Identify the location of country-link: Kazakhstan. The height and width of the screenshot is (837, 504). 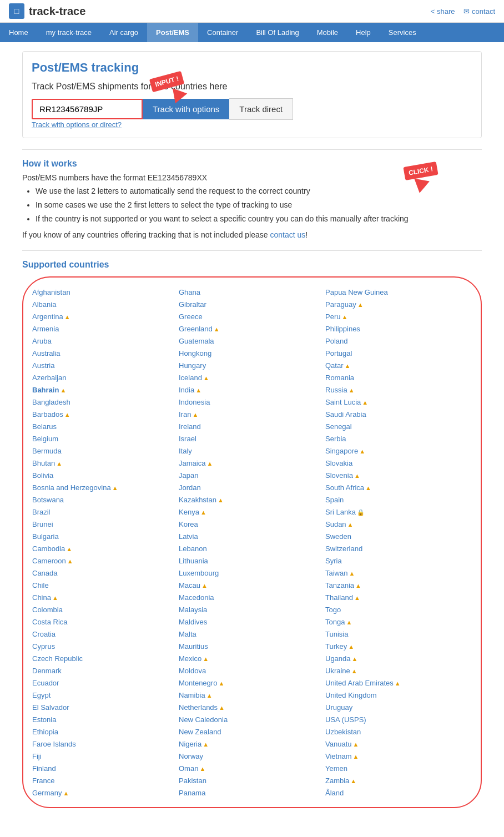
(198, 500).